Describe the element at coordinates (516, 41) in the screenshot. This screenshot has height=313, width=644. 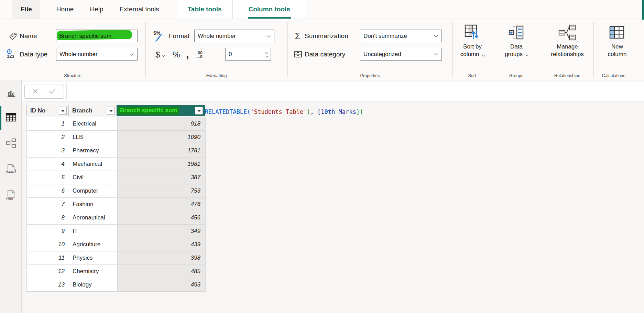
I see `data-groups-button: Data groups` at that location.